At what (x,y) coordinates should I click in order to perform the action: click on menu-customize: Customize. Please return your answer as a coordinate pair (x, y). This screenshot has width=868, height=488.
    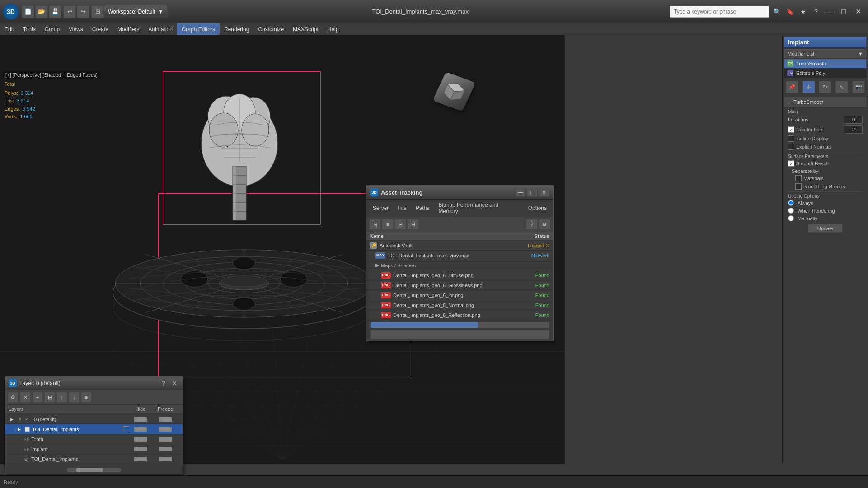
    Looking at the image, I should click on (271, 29).